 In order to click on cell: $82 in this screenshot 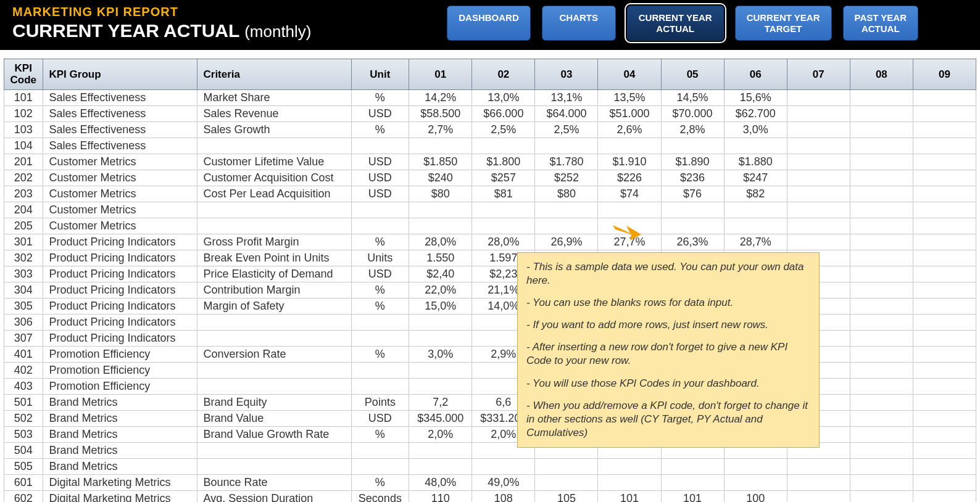, I will do `click(755, 194)`.